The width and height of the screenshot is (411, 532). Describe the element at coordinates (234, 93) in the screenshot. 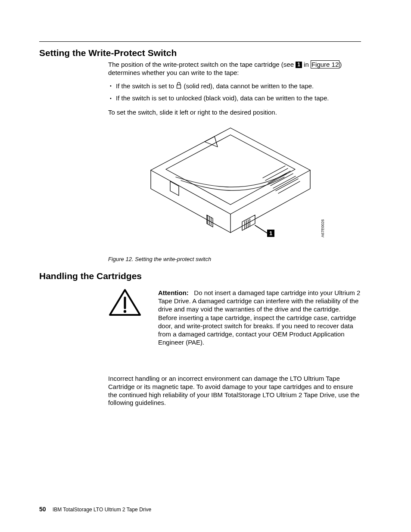

I see `bullet-list: If the switch is set to (solid red), dat…` at that location.